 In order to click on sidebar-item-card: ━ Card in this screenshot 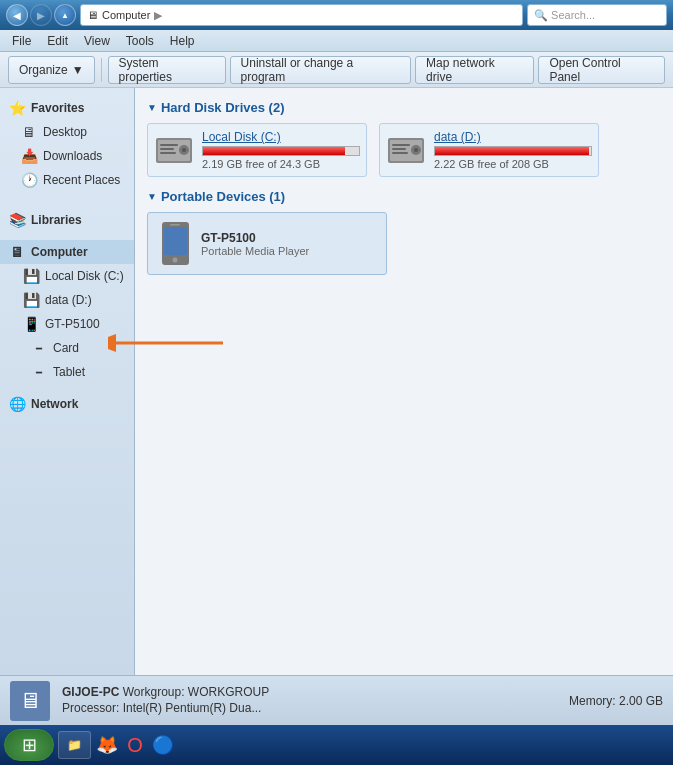, I will do `click(67, 348)`.